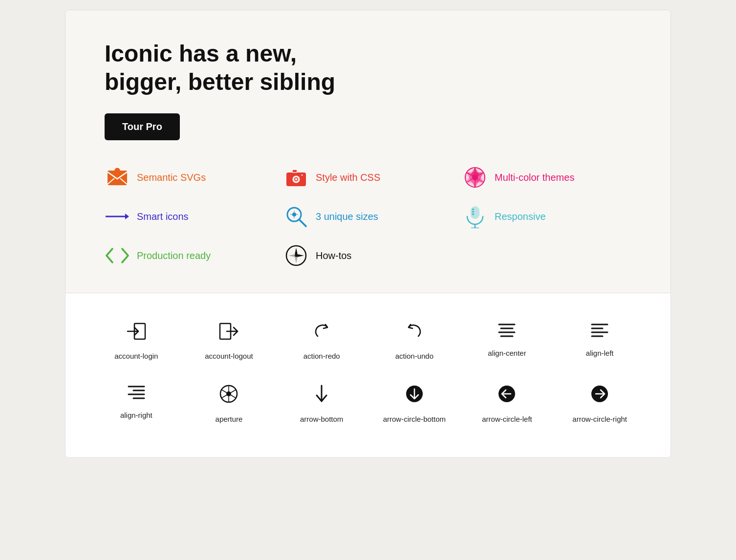 This screenshot has width=736, height=560. Describe the element at coordinates (348, 178) in the screenshot. I see `feature-label-style-css: Style with CSS` at that location.